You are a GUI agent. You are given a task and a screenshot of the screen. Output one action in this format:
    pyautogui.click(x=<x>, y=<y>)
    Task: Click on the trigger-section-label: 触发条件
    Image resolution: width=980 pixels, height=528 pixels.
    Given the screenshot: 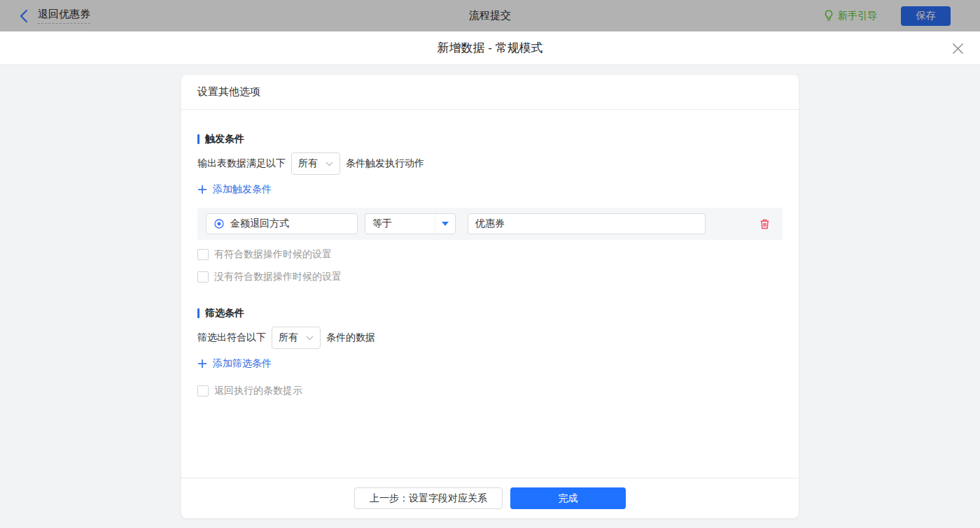 What is the action you would take?
    pyautogui.click(x=225, y=139)
    